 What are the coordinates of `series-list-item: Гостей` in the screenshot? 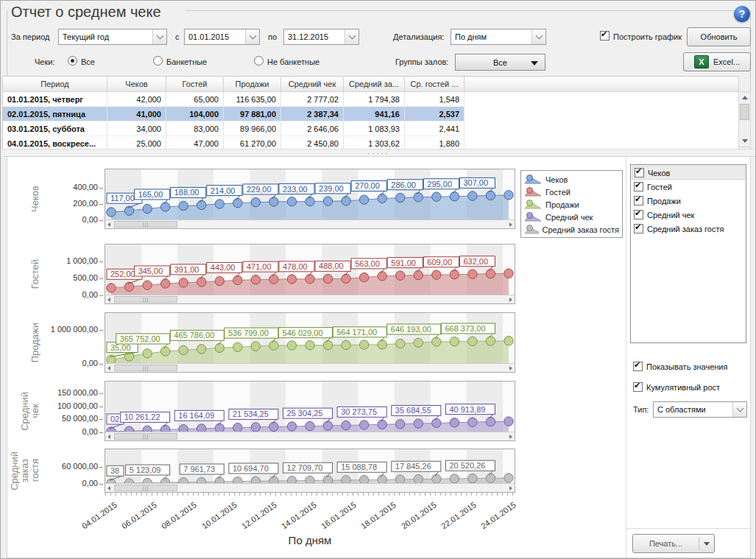 It's located at (688, 187).